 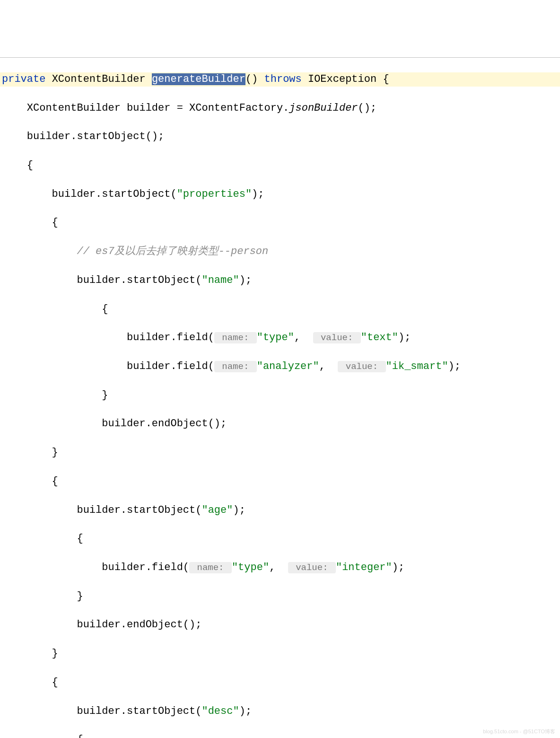 What do you see at coordinates (342, 79) in the screenshot?
I see `exception-type: IOException` at bounding box center [342, 79].